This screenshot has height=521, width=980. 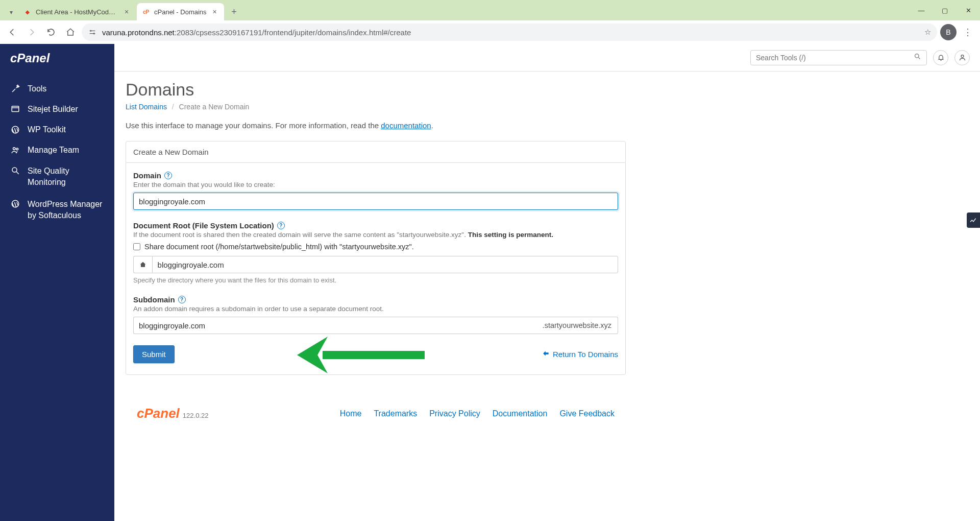 I want to click on share-docroot-checkbox: Share document root (/home/startwebsite/…, so click(x=376, y=247).